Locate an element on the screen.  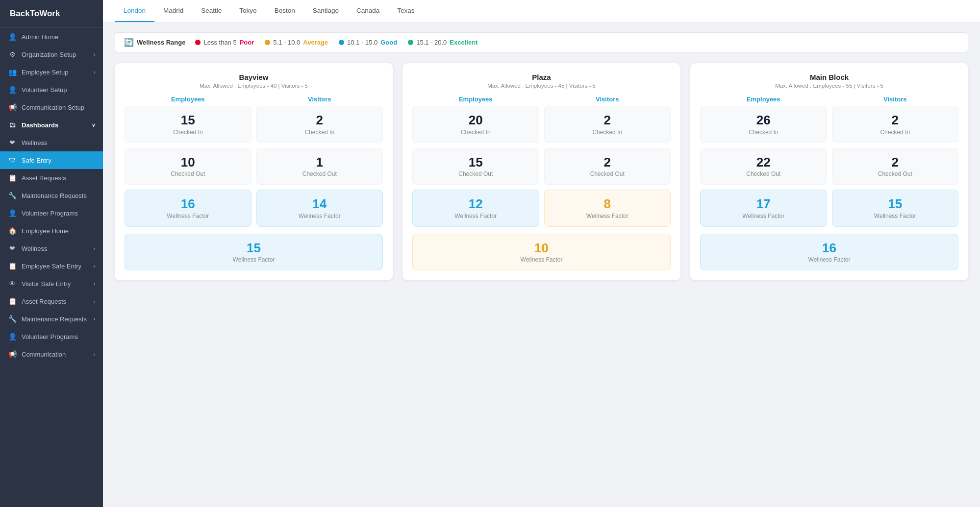
bayview-vis-wellness: 14 Wellness Factor is located at coordinates (320, 208).